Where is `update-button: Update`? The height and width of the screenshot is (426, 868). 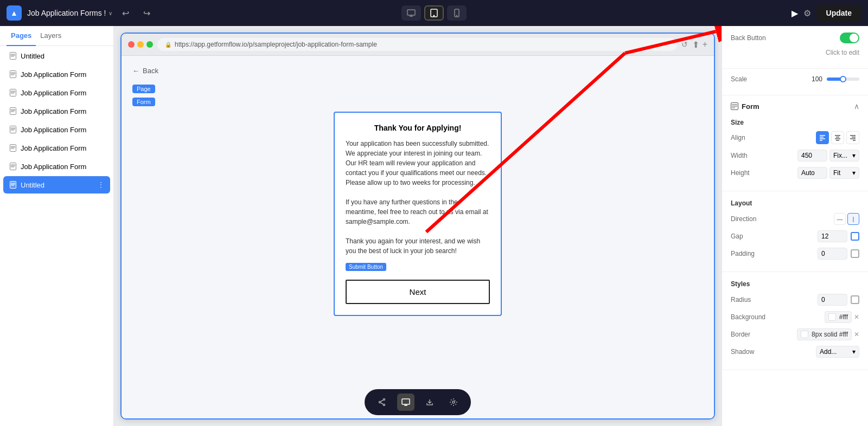 update-button: Update is located at coordinates (839, 13).